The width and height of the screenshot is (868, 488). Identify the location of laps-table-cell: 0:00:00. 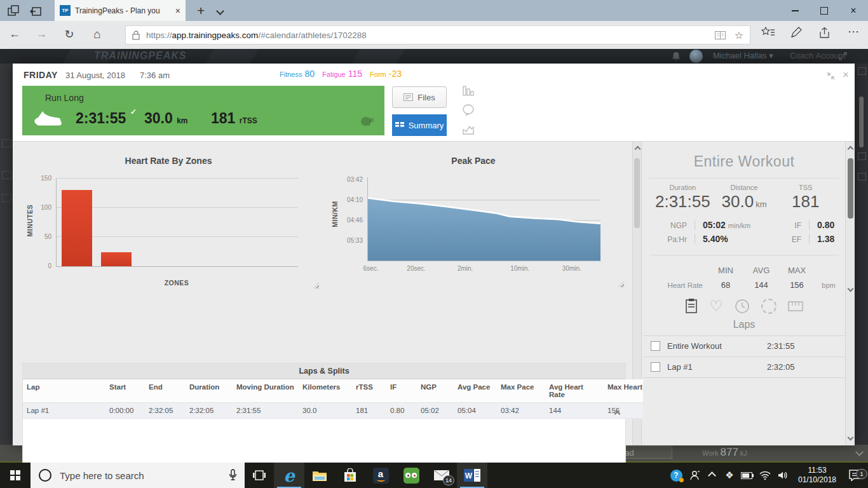
(125, 410).